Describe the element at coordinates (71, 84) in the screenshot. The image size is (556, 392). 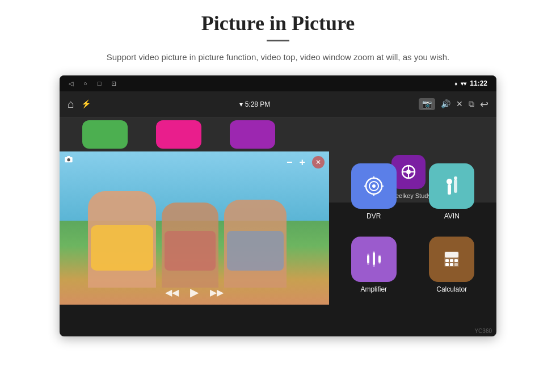
I see `nav-back-icon: ◁` at that location.